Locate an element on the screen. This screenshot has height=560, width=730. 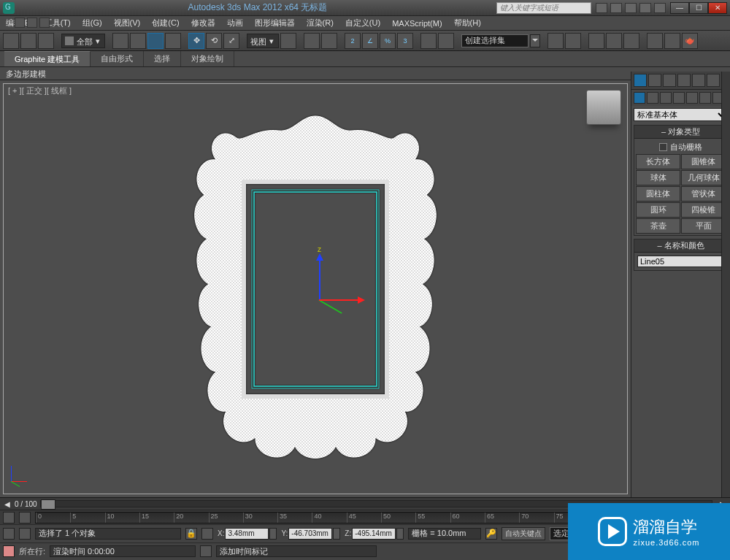
render-production-icon: 🫖 is located at coordinates (690, 41).